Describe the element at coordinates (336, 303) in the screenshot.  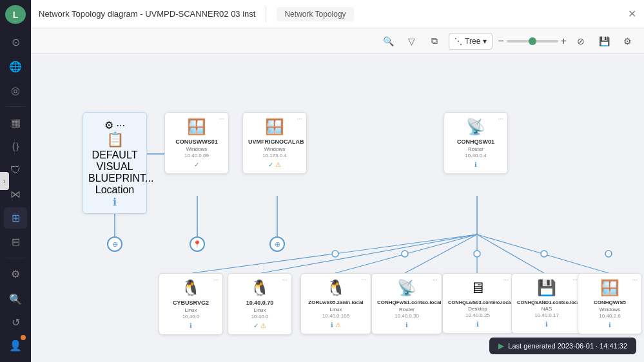
I see `linux3-name: ZORLwS05.zanin.local` at that location.